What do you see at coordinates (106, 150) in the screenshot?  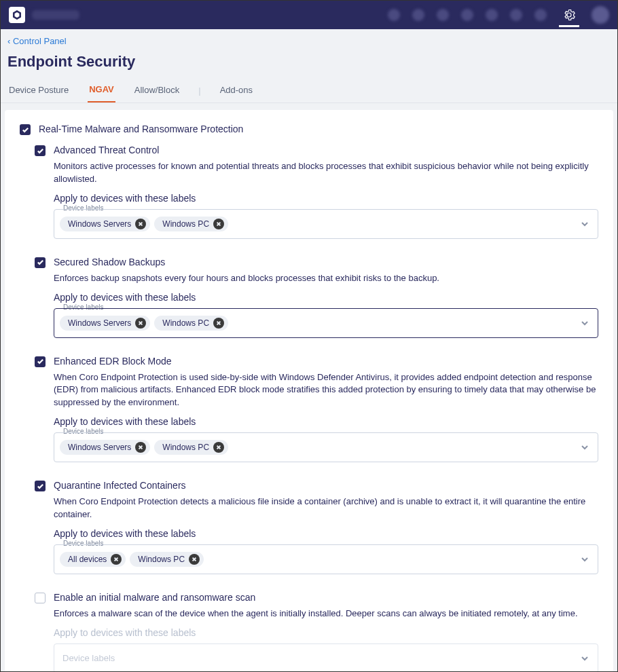 I see `atc-title: Advanced Threat Control` at bounding box center [106, 150].